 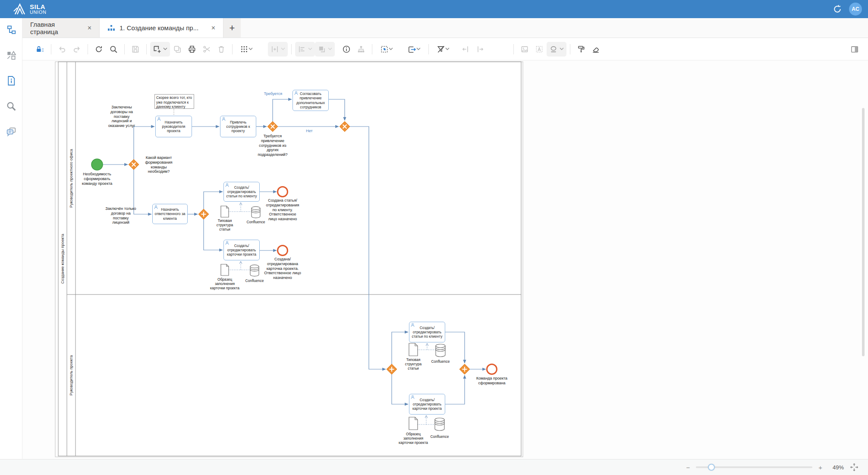 What do you see at coordinates (445, 28) in the screenshot?
I see `tab-bar: Главная страница × 1. Создание команды п…` at bounding box center [445, 28].